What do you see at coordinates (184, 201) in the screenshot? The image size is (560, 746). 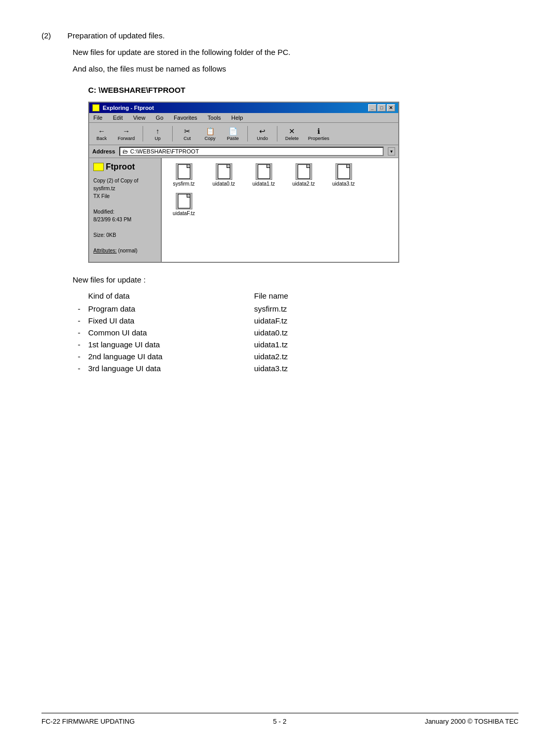 I see `file-icon-uidataF` at bounding box center [184, 201].